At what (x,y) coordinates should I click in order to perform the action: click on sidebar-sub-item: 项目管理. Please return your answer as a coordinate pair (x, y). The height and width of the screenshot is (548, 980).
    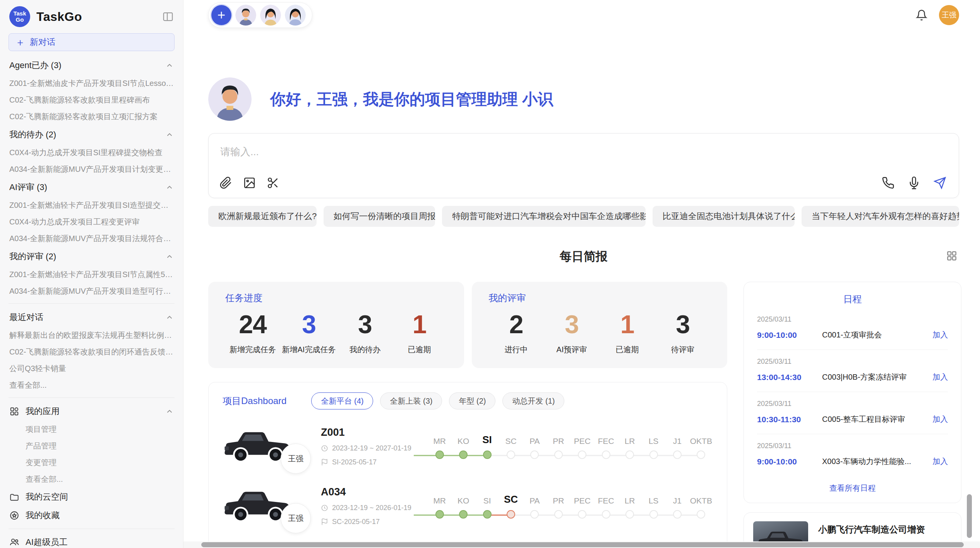
    Looking at the image, I should click on (91, 430).